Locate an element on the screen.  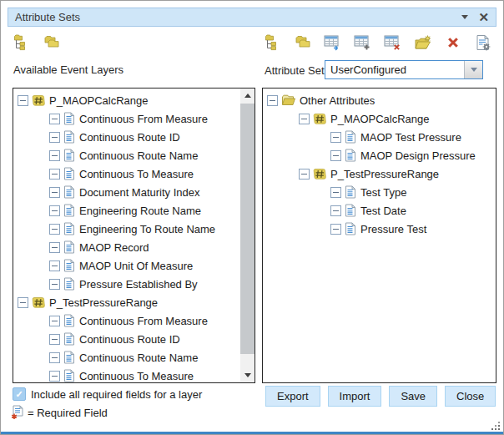
tree-item-label: Continuous Route ID is located at coordinates (129, 137).